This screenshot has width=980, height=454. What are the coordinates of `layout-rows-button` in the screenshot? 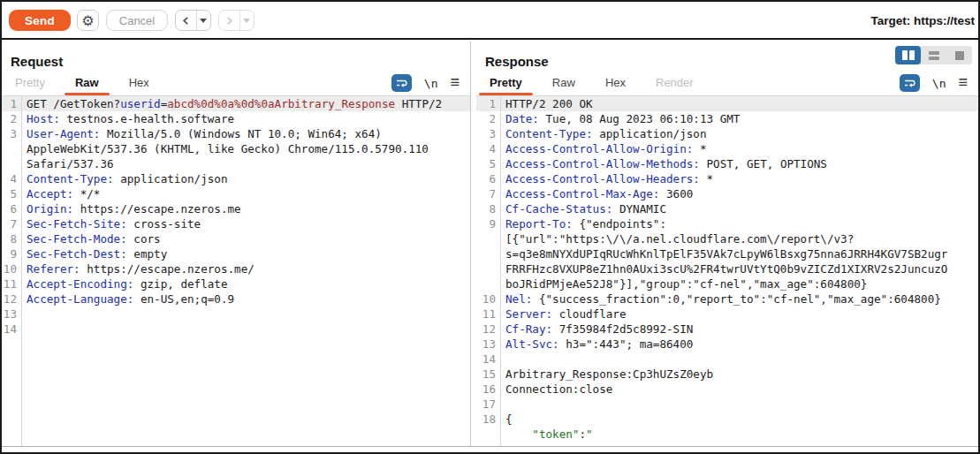 It's located at (933, 55).